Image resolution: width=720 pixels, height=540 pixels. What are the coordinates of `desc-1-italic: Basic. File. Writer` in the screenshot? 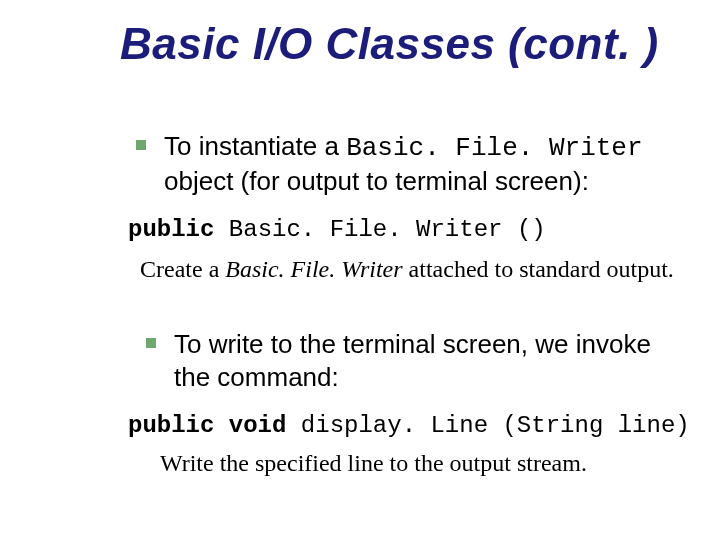 It's located at (314, 269).